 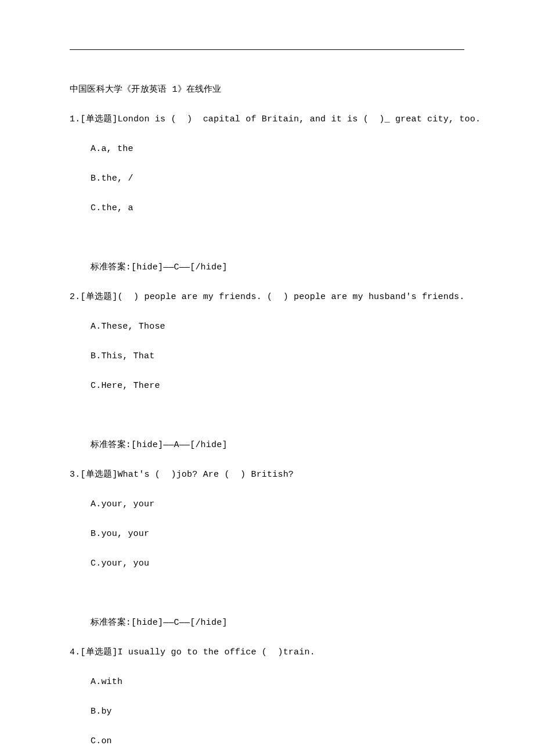 I want to click on option-b: B.by, so click(x=267, y=712).